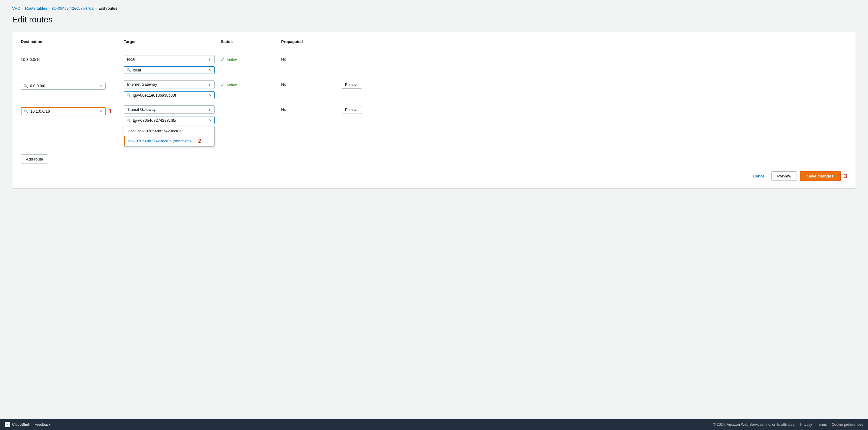  Describe the element at coordinates (232, 85) in the screenshot. I see `status-label-2: Active` at that location.